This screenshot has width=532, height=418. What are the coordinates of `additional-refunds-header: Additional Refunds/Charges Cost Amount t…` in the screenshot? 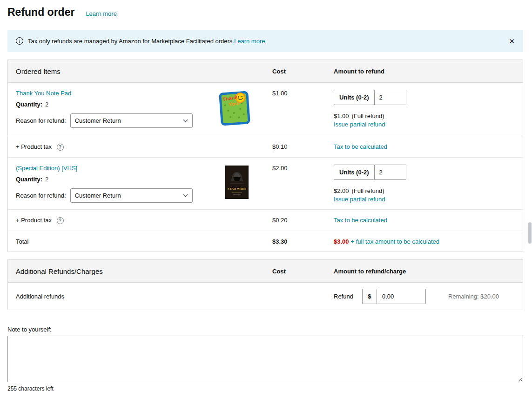 It's located at (265, 272).